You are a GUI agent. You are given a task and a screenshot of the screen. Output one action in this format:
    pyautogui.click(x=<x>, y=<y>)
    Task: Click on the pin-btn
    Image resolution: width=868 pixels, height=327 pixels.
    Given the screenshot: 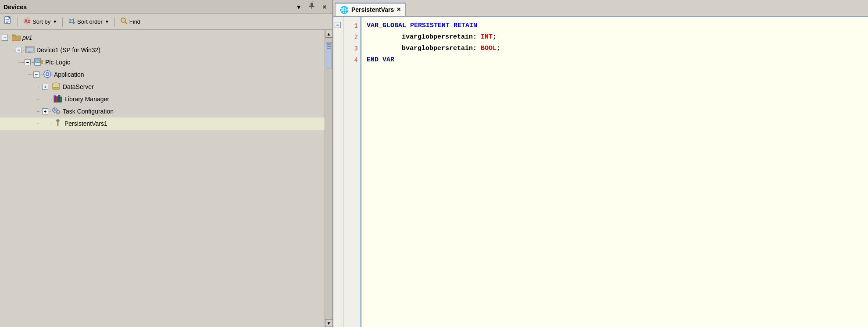 What is the action you would take?
    pyautogui.click(x=312, y=7)
    